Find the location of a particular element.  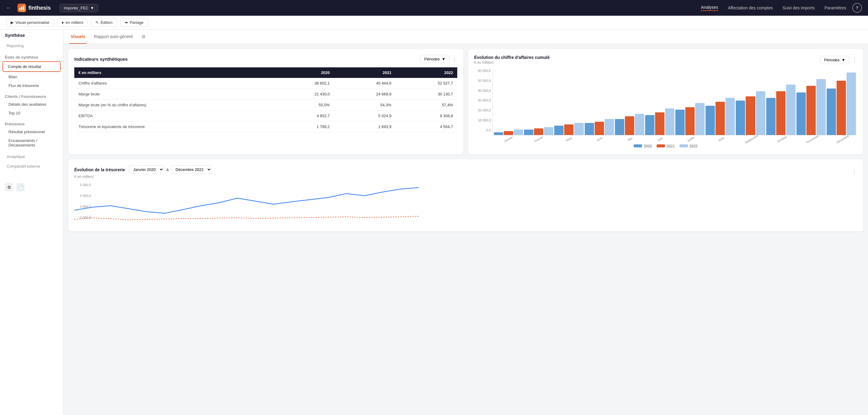

nav-link-analyses: Analyses is located at coordinates (710, 8).